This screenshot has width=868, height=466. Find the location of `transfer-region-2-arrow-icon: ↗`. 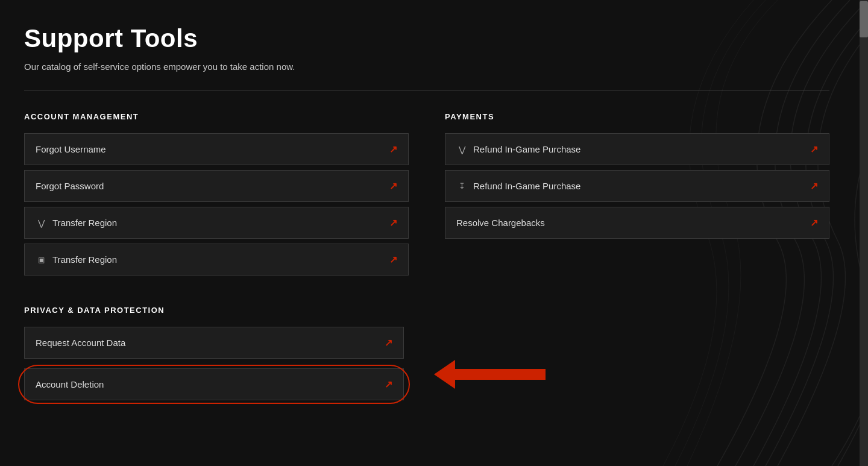

transfer-region-2-arrow-icon: ↗ is located at coordinates (393, 259).